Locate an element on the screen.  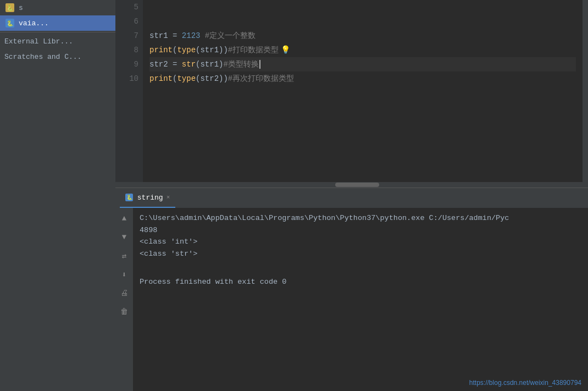
tab-close-button: × is located at coordinates (168, 197).